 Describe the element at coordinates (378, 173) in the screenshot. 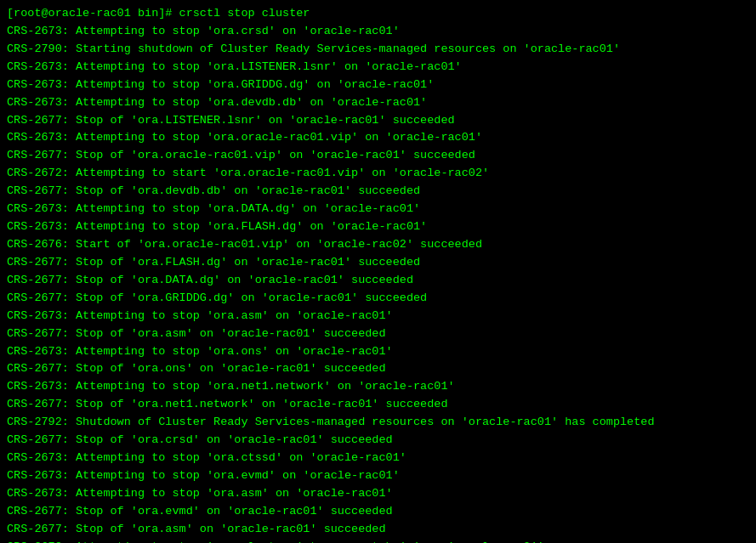

I see `terminal-line: CRS-2672: Attempting to start 'ora.oracl…` at that location.